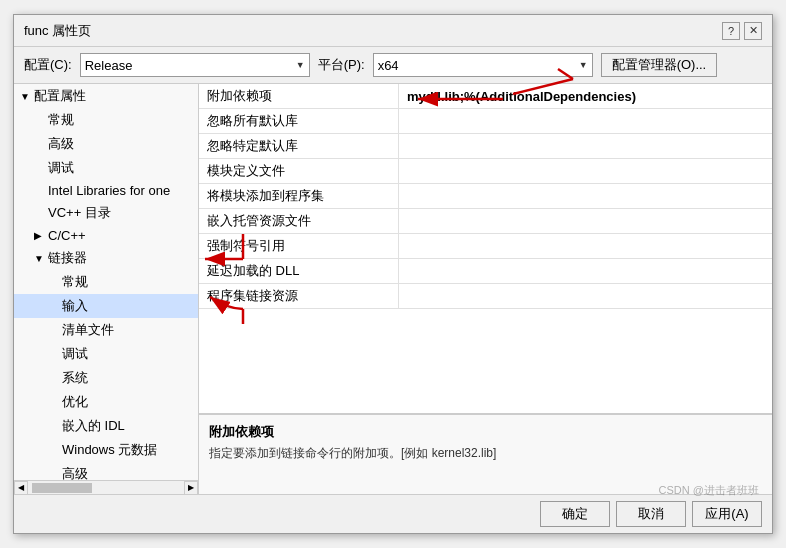 This screenshot has width=786, height=548. Describe the element at coordinates (21, 488) in the screenshot. I see `scroll-left-button: ◀` at that location.